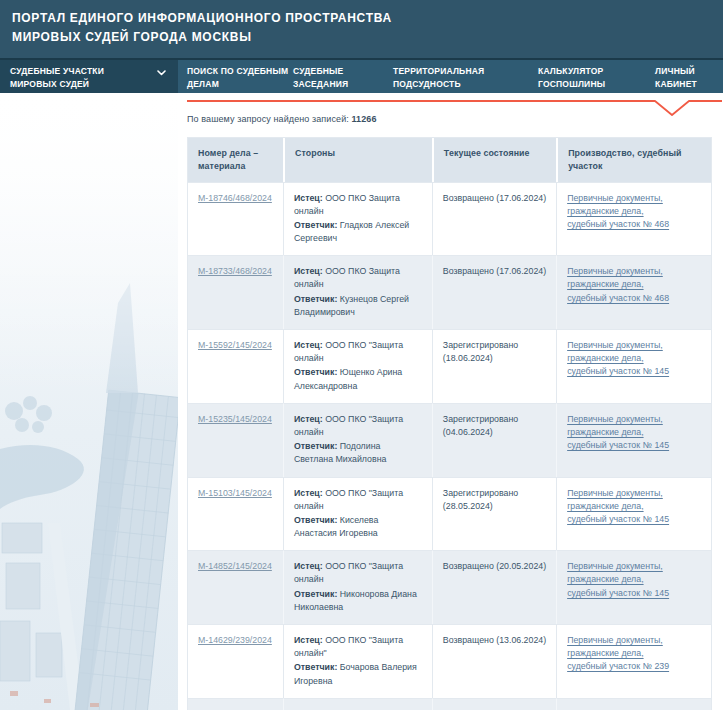 This screenshot has height=710, width=723. I want to click on defendant-line: Ответчик: Ющенко Арина Александровна, so click(358, 379).